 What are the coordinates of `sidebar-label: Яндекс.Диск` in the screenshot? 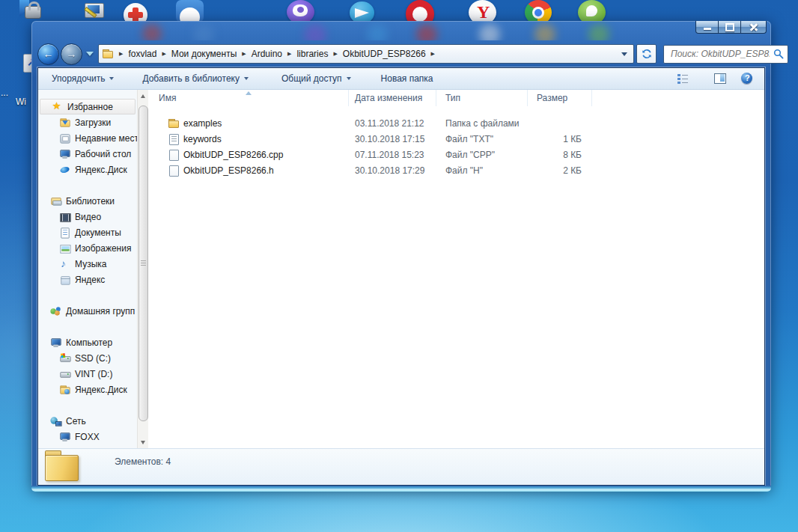 It's located at (101, 170).